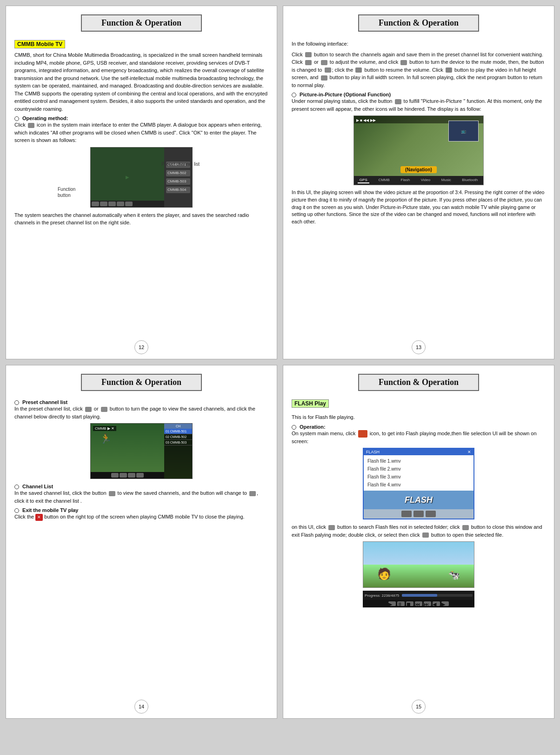 The height and width of the screenshot is (755, 560). Describe the element at coordinates (363, 434) in the screenshot. I see `flash-menu-icon` at that location.